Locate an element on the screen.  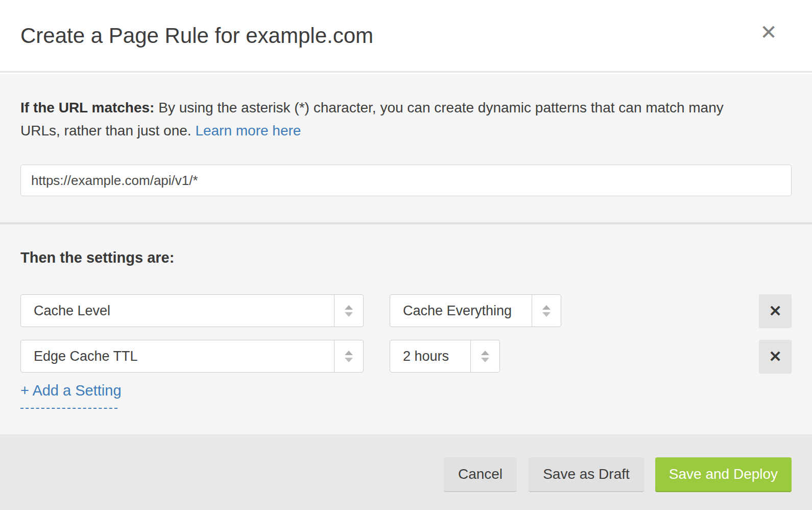
setting-select-edge-cache-ttl: Edge Cache TTL is located at coordinates (192, 356).